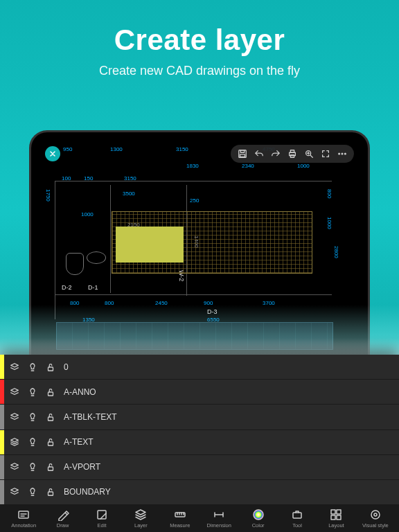 This screenshot has height=532, width=399. What do you see at coordinates (309, 154) in the screenshot?
I see `zoom-icon` at bounding box center [309, 154].